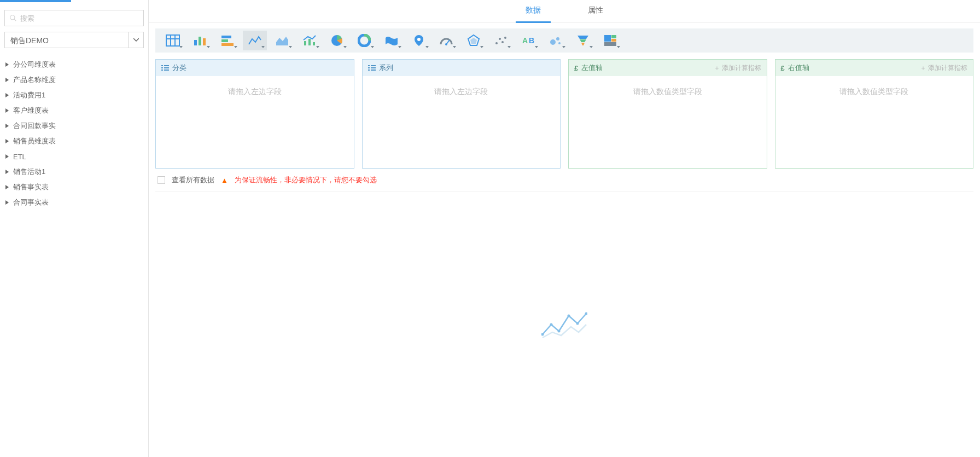 The width and height of the screenshot is (980, 457). I want to click on tree-item: 合同事实表, so click(74, 203).